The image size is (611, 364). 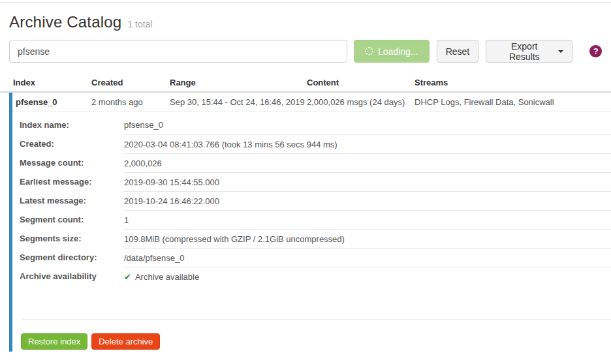 I want to click on detail-value: 2,000,026, so click(x=368, y=163).